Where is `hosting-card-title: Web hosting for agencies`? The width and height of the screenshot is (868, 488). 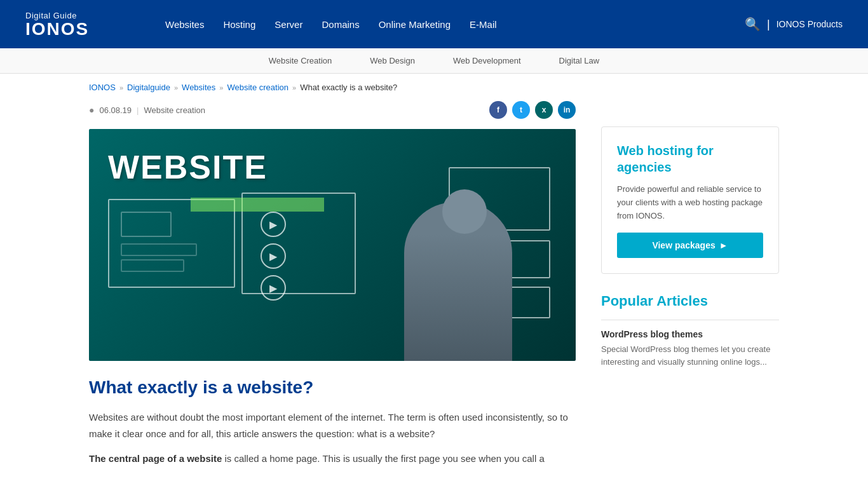
hosting-card-title: Web hosting for agencies is located at coordinates (690, 159).